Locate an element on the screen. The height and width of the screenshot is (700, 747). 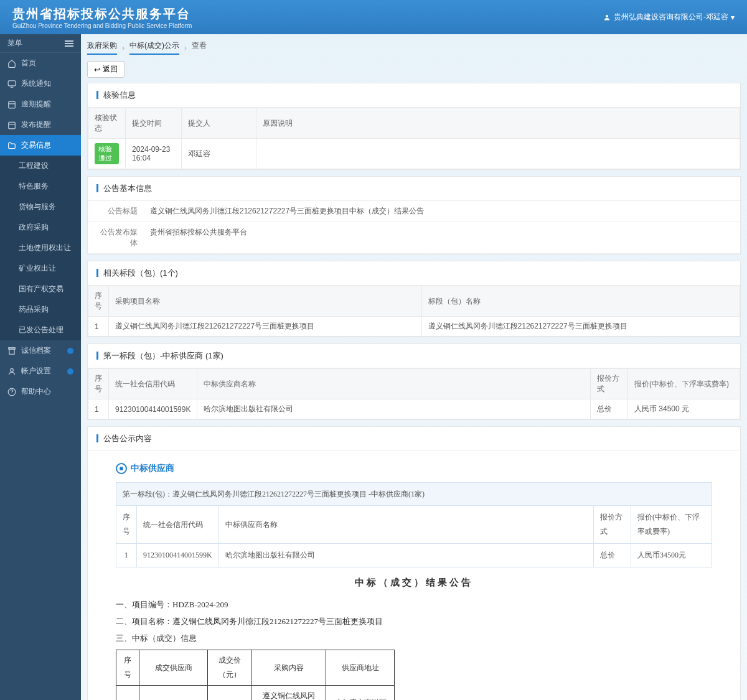
sidebar-item-2: 逾期提醒 is located at coordinates (40, 105).